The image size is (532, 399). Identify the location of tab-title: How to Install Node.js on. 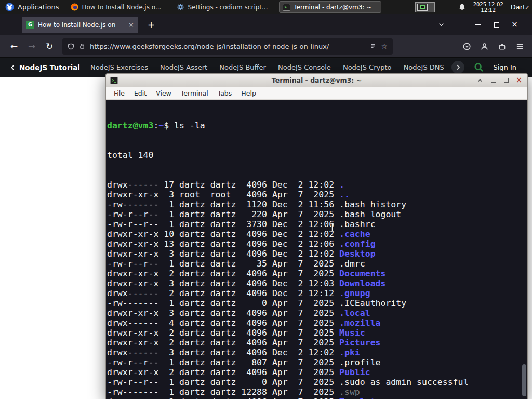
(81, 25).